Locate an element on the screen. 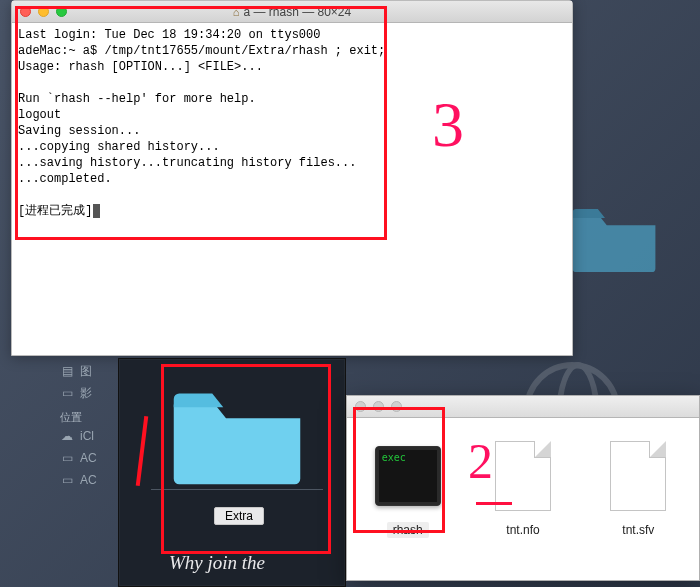 This screenshot has height=587, width=700. installer-panel: Extra Why join the is located at coordinates (232, 472).